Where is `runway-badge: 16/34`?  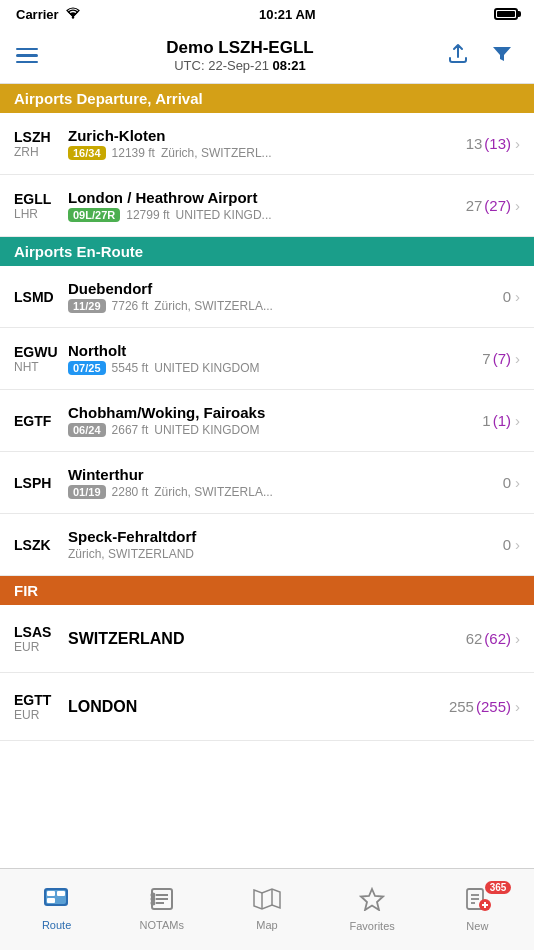
runway-badge: 16/34 is located at coordinates (87, 153).